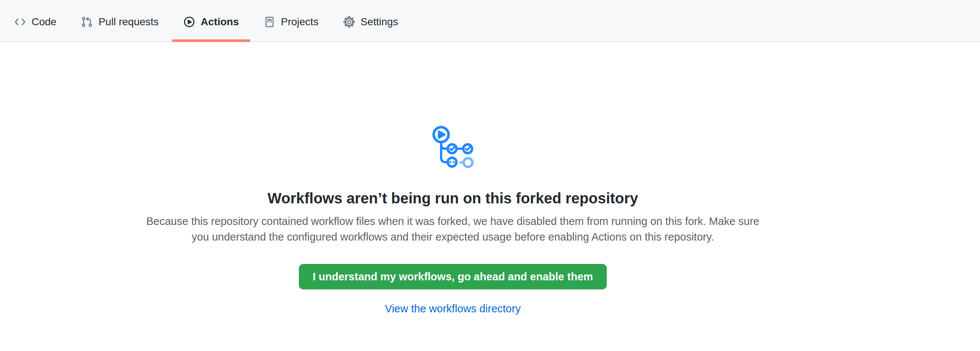 This screenshot has height=351, width=980. What do you see at coordinates (490, 21) in the screenshot?
I see `repo-tab-nav: Code Pull requests Actions` at bounding box center [490, 21].